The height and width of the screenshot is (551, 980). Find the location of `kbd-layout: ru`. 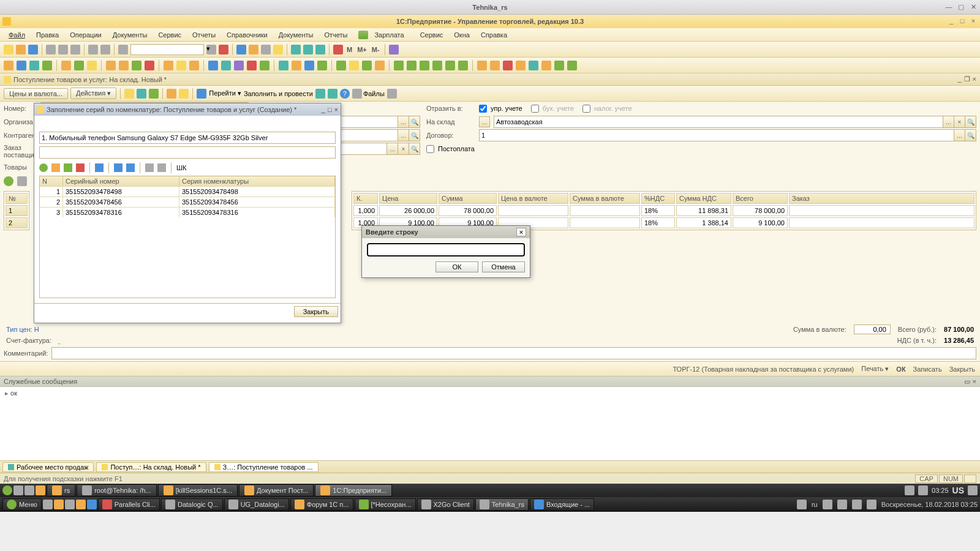

kbd-layout: ru is located at coordinates (815, 504).